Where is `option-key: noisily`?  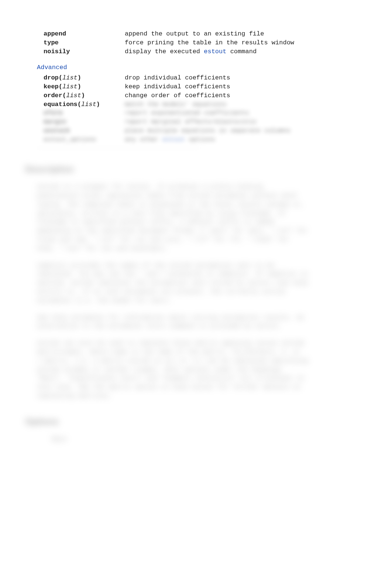
option-key: noisily is located at coordinates (57, 52).